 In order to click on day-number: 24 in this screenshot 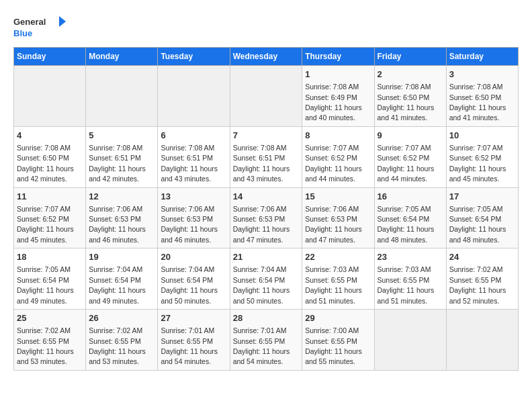, I will do `click(482, 257)`.